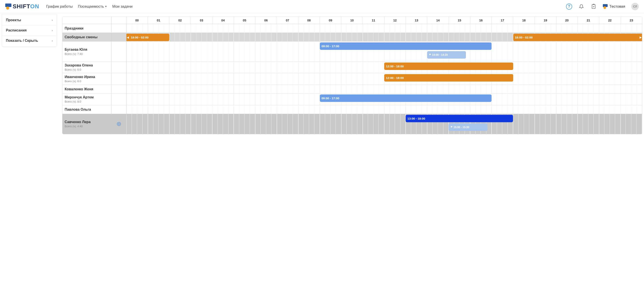 The height and width of the screenshot is (300, 644). I want to click on arrow-right-icon: ▶, so click(640, 37).